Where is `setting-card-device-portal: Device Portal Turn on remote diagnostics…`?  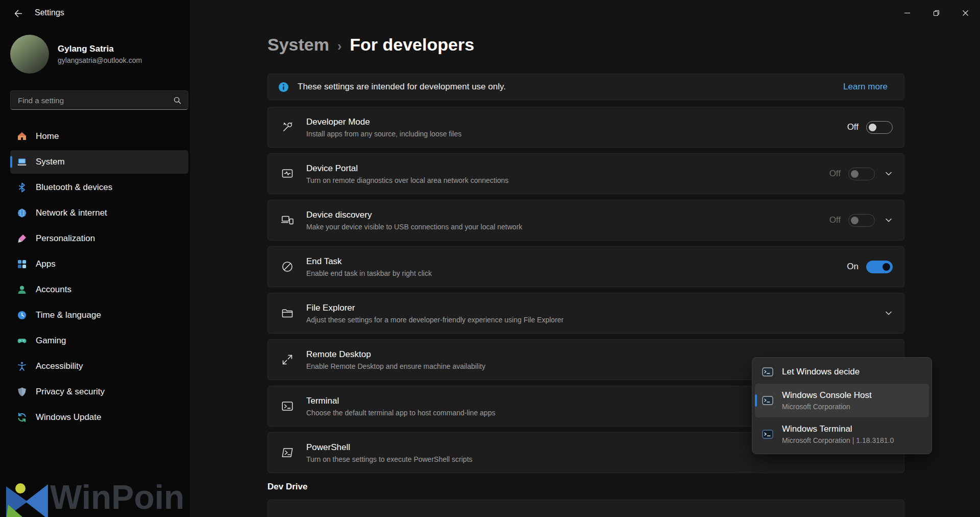
setting-card-device-portal: Device Portal Turn on remote diagnostics… is located at coordinates (586, 174).